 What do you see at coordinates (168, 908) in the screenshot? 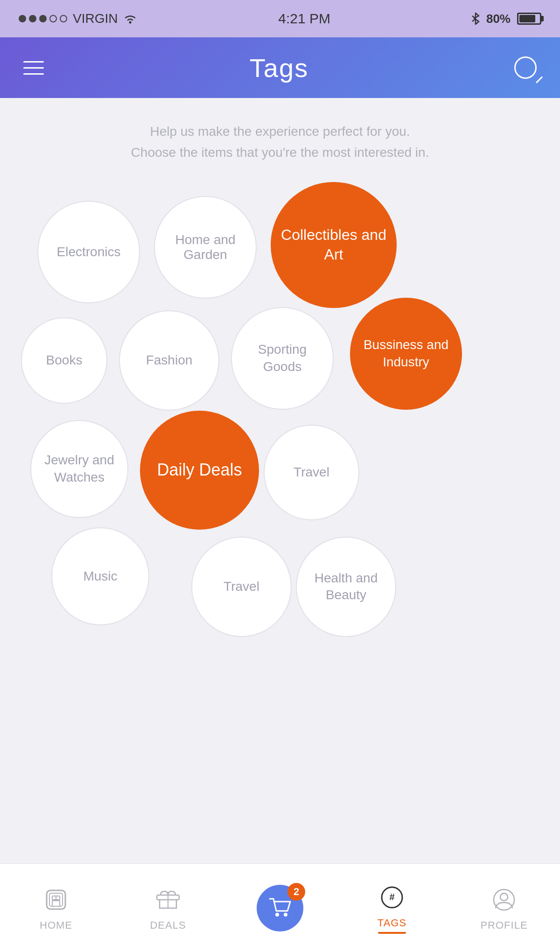
I see `tab-deals: DEALS` at bounding box center [168, 908].